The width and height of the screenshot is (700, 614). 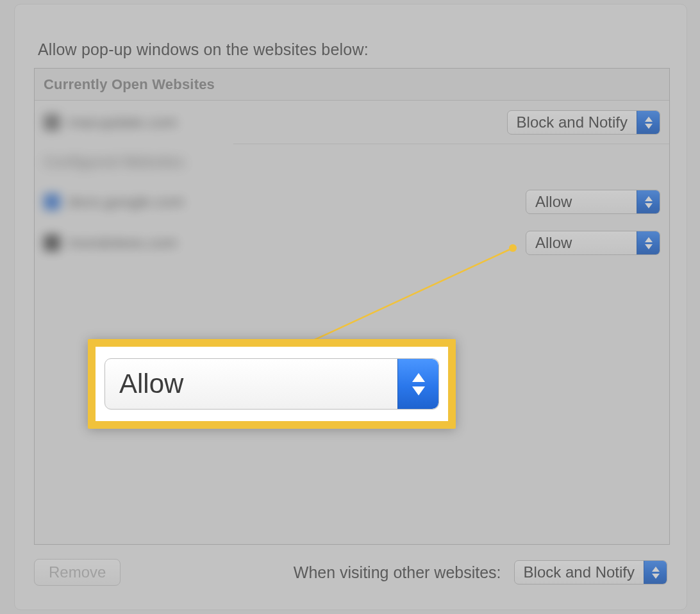 I want to click on website-row: mondotees.com Allow, so click(x=352, y=243).